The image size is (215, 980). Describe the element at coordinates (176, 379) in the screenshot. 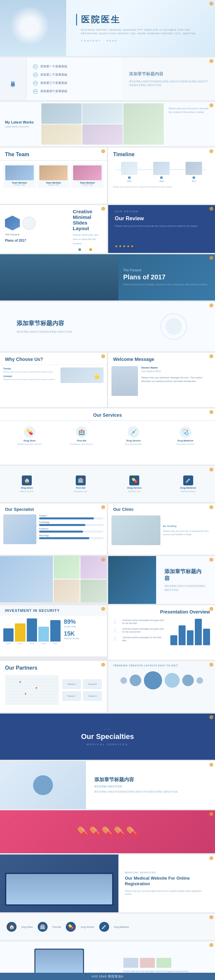

I see `welcome-description: Please enter your welcome message text h…` at that location.